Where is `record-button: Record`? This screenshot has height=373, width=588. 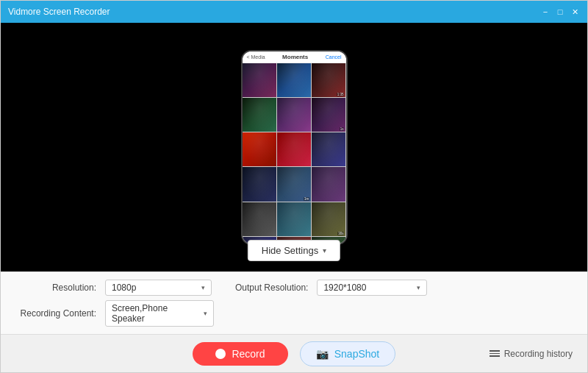
record-button: Record is located at coordinates (240, 354).